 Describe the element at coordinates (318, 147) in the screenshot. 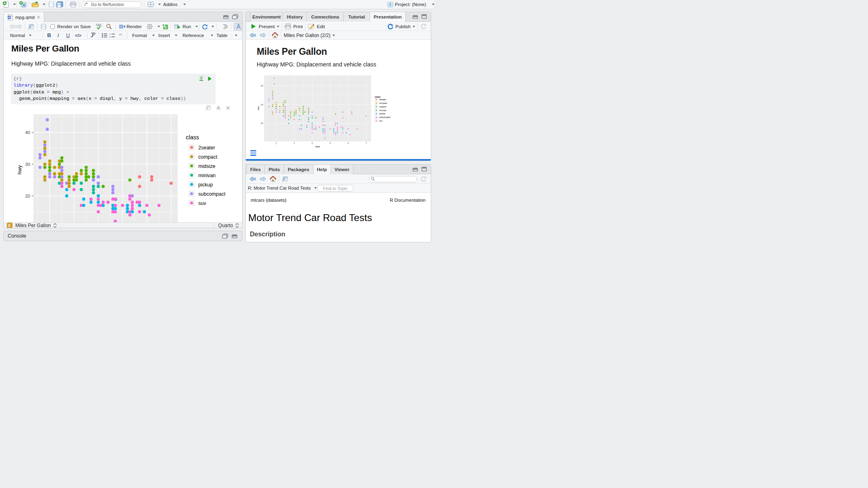

I see `svg-text: displ` at that location.